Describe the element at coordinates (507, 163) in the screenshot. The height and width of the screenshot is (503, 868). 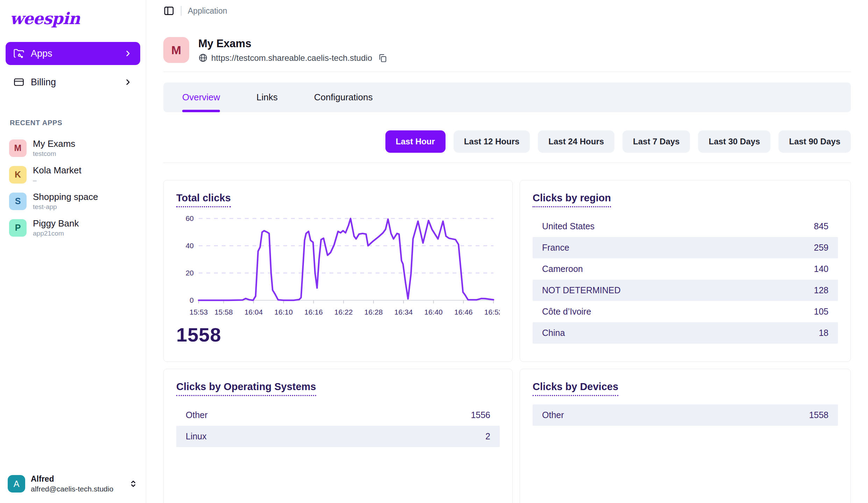
I see `filters-divider` at that location.